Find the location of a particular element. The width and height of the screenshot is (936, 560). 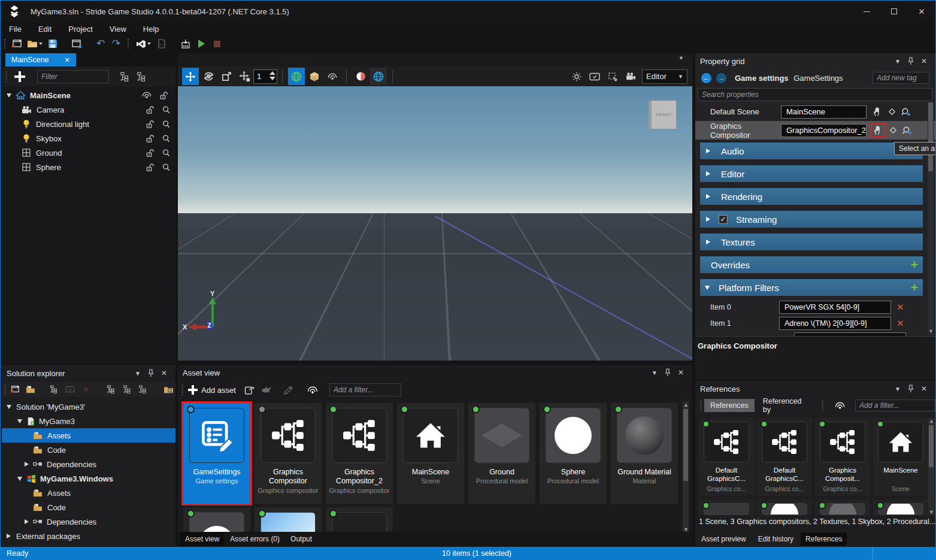

redo-button: ↷ is located at coordinates (116, 44).